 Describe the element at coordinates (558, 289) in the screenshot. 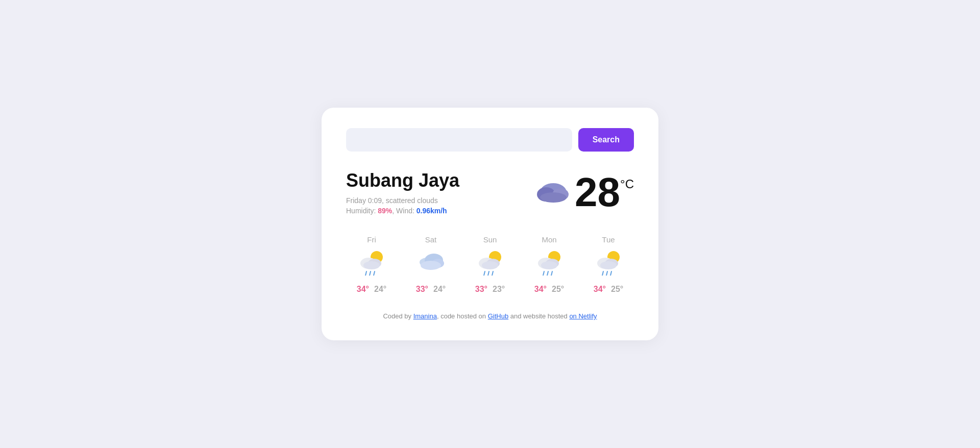

I see `temp-low-mon: 25°` at that location.